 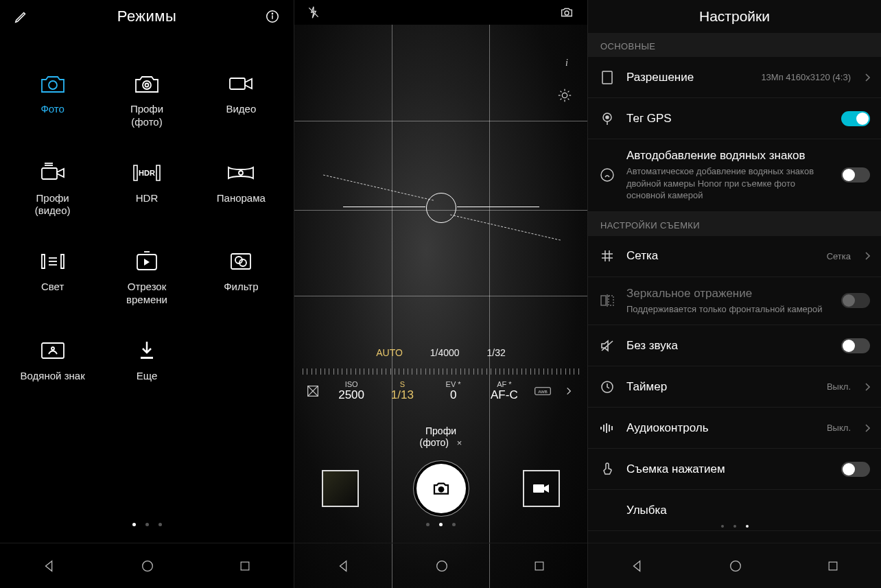 I want to click on mode-filter: Фильтр, so click(x=242, y=278).